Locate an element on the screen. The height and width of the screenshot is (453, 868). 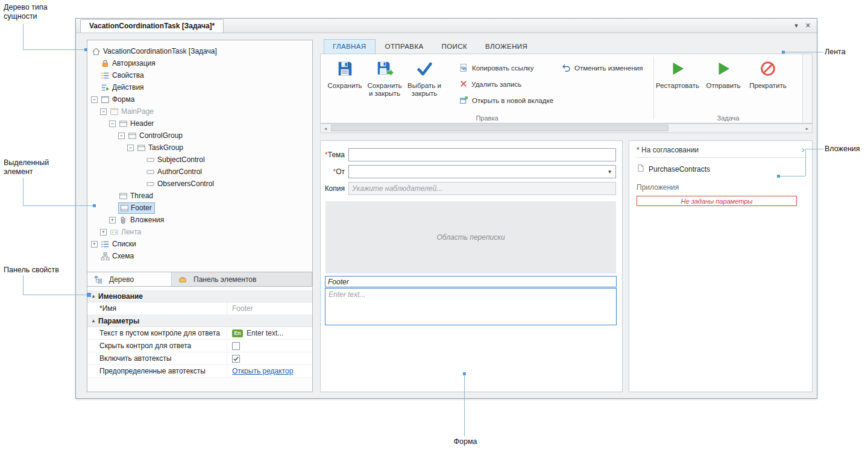
send-button: Отправить is located at coordinates (723, 89).